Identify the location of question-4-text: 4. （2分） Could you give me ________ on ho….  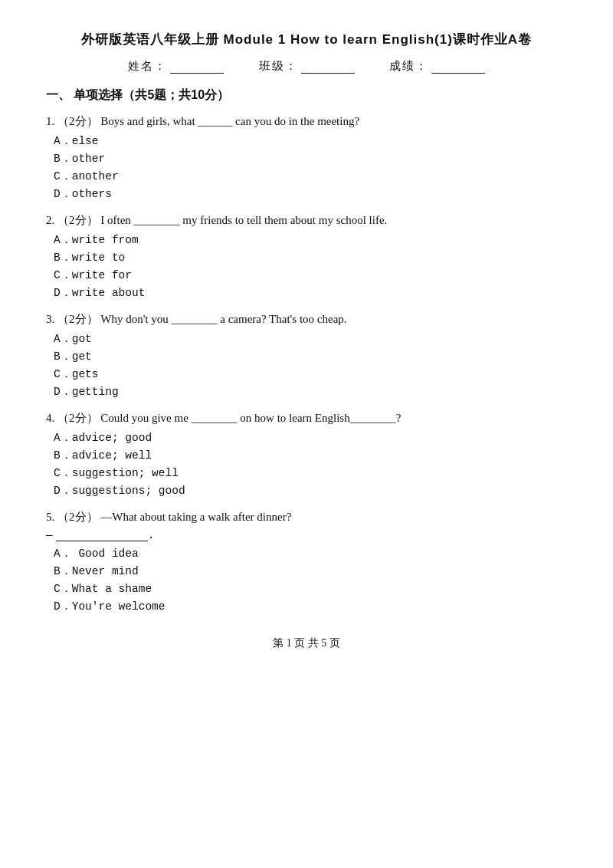
(306, 419).